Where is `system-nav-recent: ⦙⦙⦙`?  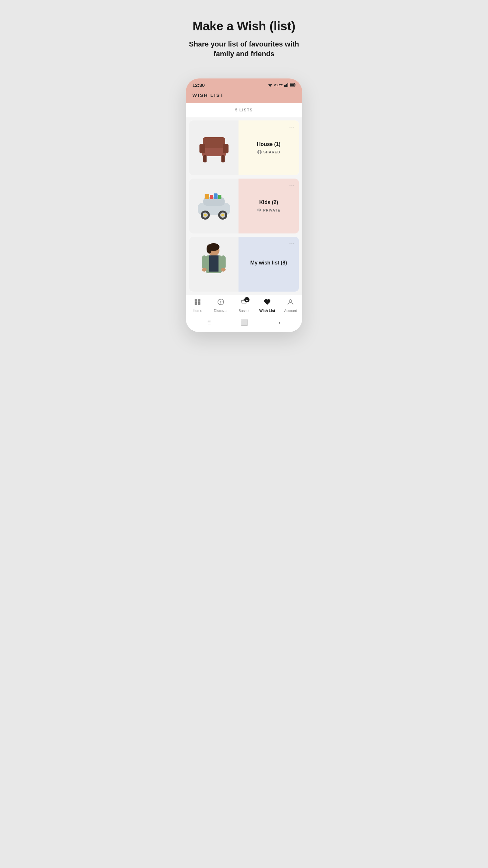
system-nav-recent: ⦙⦙⦙ is located at coordinates (209, 323).